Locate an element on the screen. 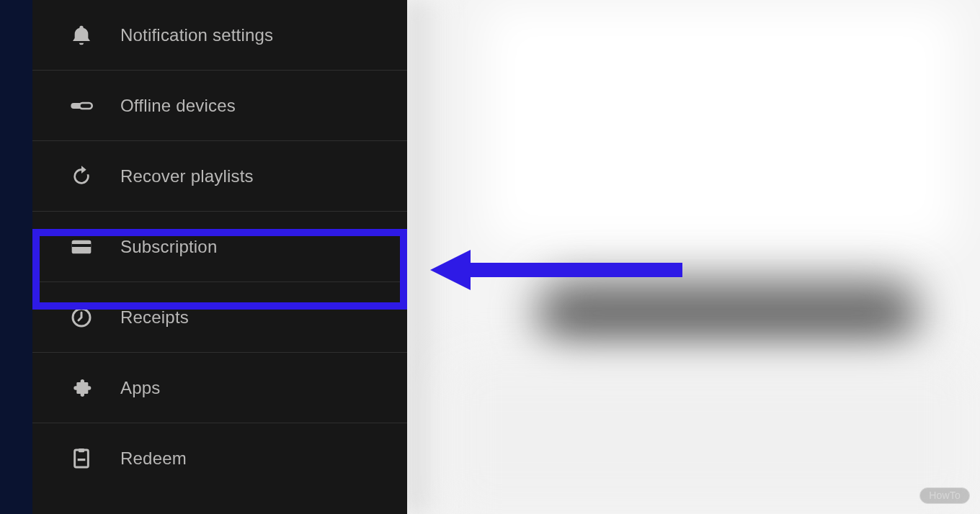 This screenshot has height=514, width=980. toggle-icon is located at coordinates (81, 106).